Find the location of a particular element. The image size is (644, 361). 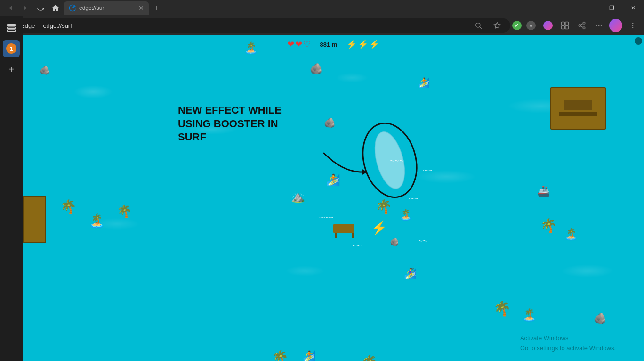

activate-watermark: Activate Windows Go to settings to activ… is located at coordinates (568, 344).